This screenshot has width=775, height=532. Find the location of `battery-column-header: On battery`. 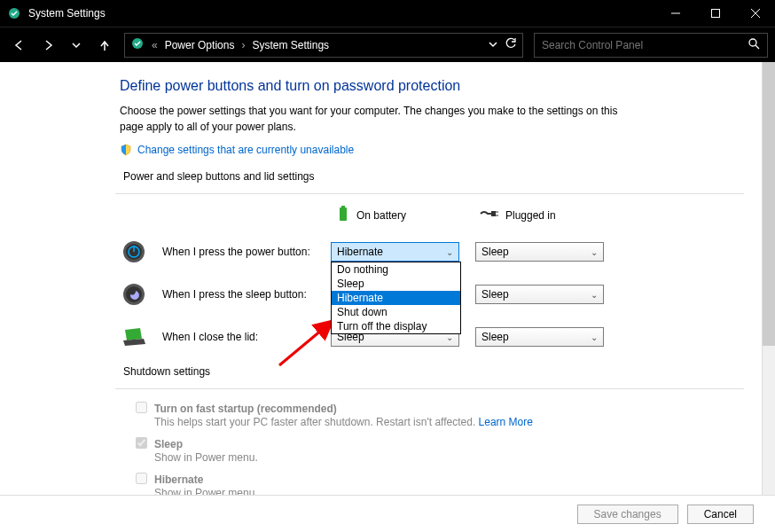

battery-column-header: On battery is located at coordinates (408, 215).